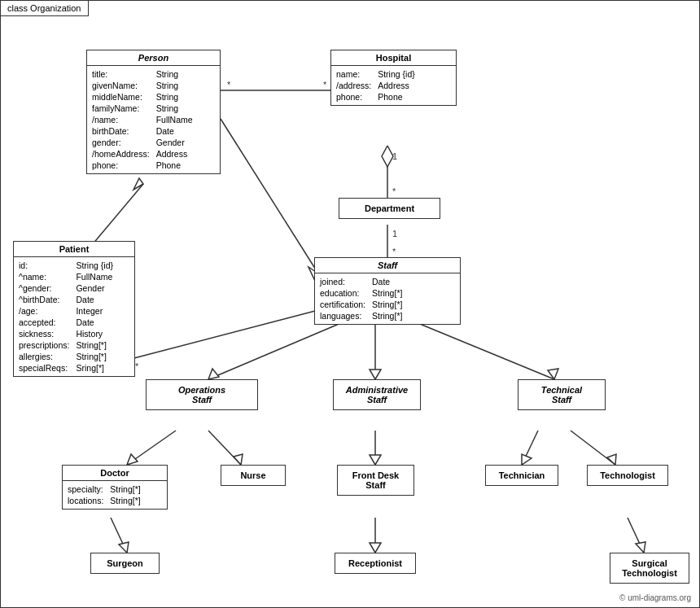  Describe the element at coordinates (74, 249) in the screenshot. I see `patient-title: Patient` at that location.